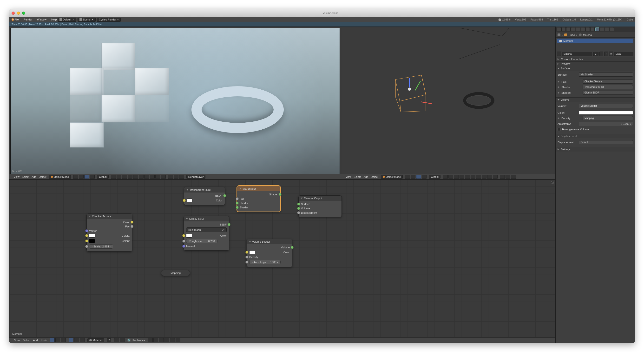  What do you see at coordinates (606, 124) in the screenshot?
I see `anisotropy-field: ‹ 0.000 ›` at bounding box center [606, 124].